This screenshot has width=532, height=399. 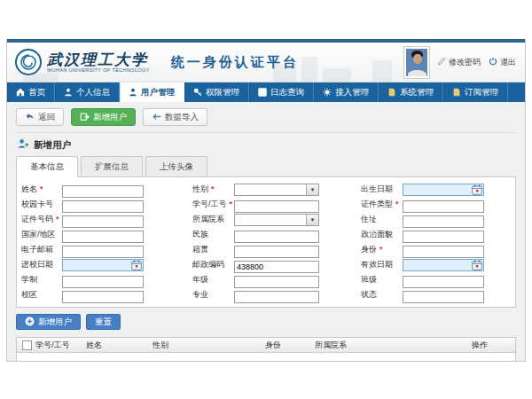 What do you see at coordinates (30, 323) in the screenshot?
I see `plus-circle-icon` at bounding box center [30, 323].